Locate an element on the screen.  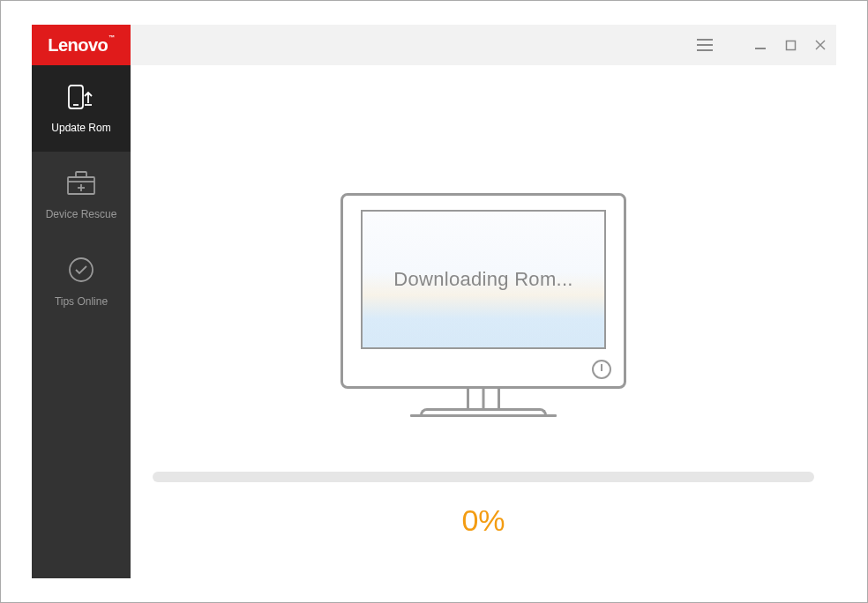
monitor-illustration: Downloading Rom... is located at coordinates (483, 305).